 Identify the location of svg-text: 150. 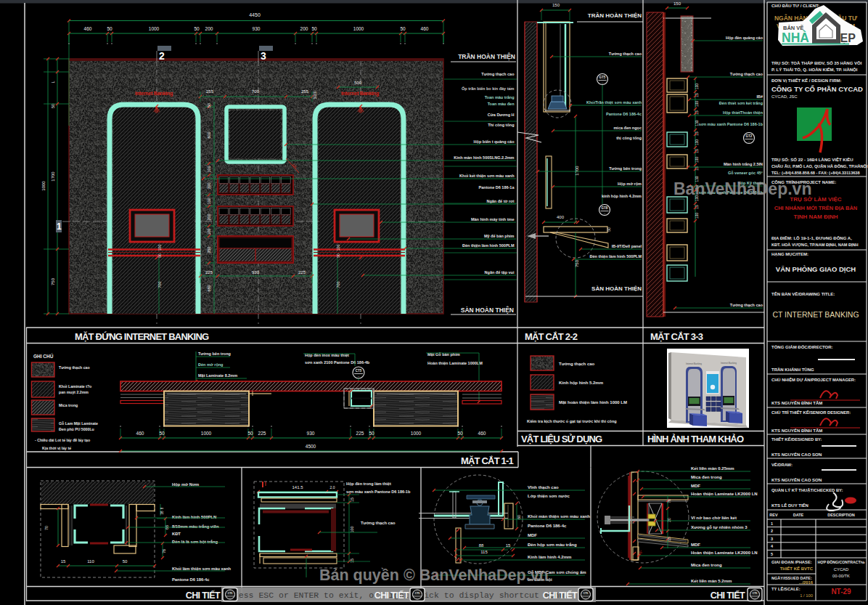
(556, 5).